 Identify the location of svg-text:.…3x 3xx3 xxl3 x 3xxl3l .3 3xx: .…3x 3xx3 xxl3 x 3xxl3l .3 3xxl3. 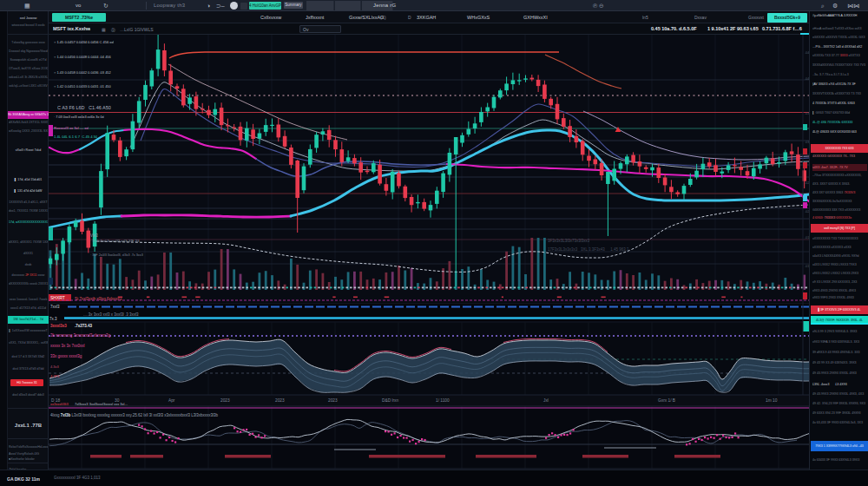
(111, 314).